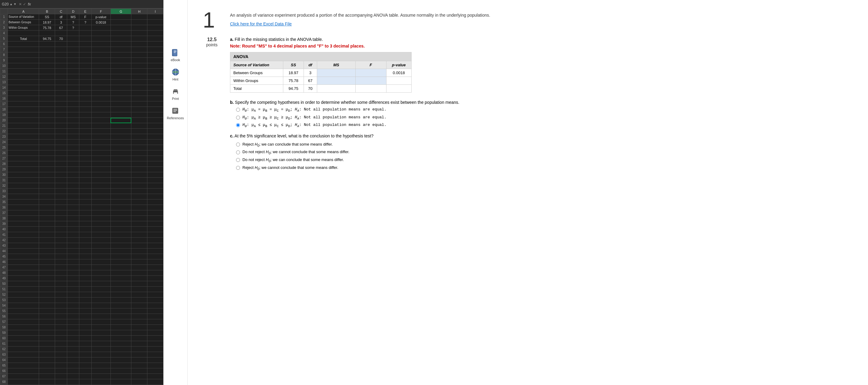 This screenshot has height=385, width=868. What do you see at coordinates (82, 349) in the screenshot?
I see `grid-row-62: 62` at bounding box center [82, 349].